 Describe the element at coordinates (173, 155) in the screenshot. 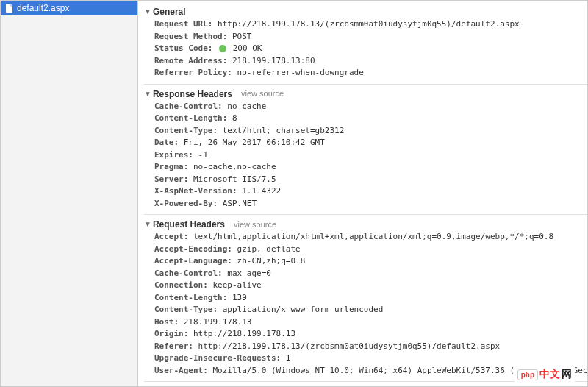

I see `header-key: Expires:` at that location.